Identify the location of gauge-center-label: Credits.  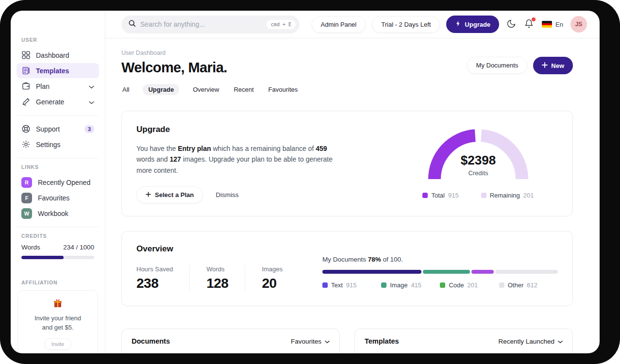
(478, 173).